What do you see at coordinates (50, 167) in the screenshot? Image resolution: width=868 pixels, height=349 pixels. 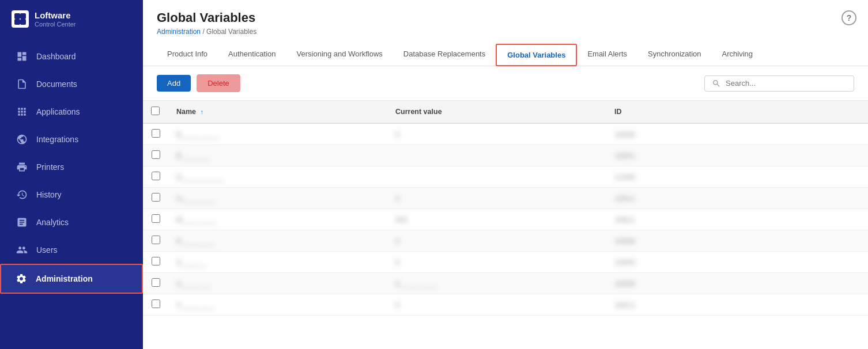 I see `sidebar-item-printers-label: Printers` at bounding box center [50, 167].